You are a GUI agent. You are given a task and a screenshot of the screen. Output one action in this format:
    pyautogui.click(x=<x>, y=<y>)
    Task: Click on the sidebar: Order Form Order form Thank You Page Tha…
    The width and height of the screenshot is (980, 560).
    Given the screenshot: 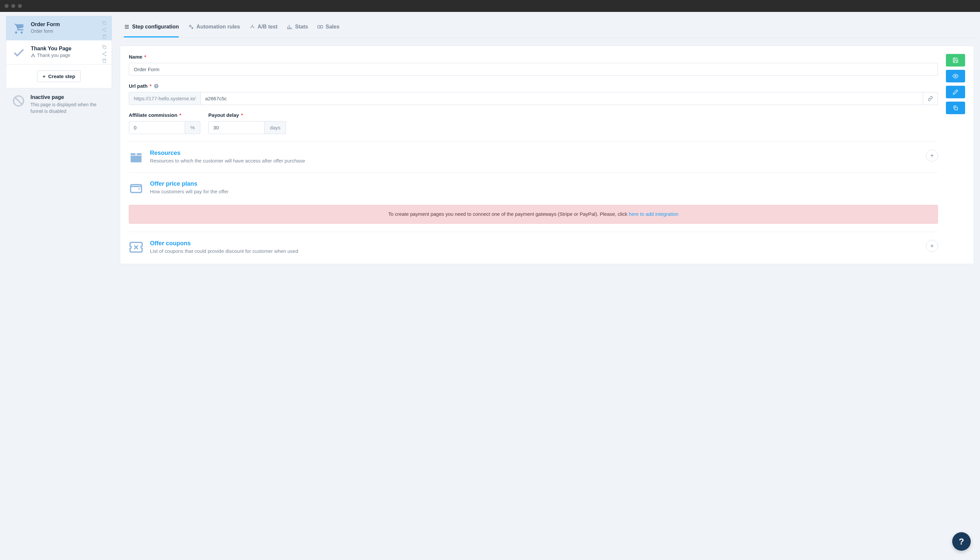 What is the action you would take?
    pyautogui.click(x=59, y=285)
    